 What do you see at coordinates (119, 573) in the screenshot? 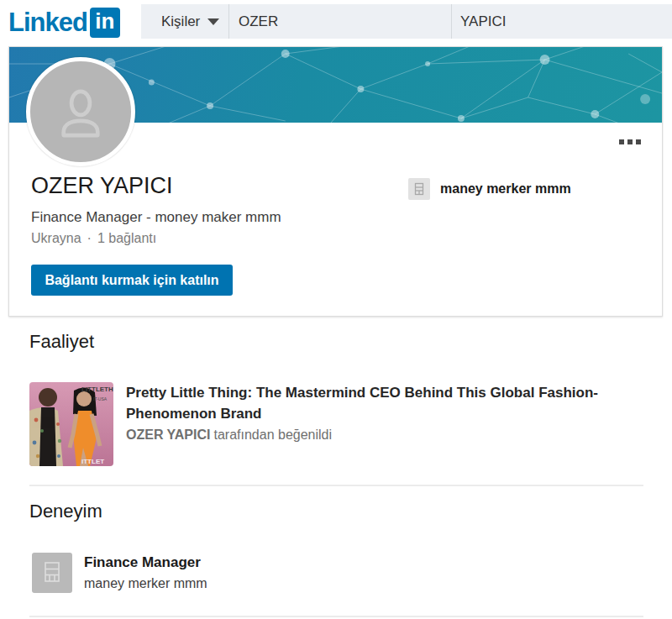
I see `experience-item: Finance Manager maney merker mmm` at bounding box center [119, 573].